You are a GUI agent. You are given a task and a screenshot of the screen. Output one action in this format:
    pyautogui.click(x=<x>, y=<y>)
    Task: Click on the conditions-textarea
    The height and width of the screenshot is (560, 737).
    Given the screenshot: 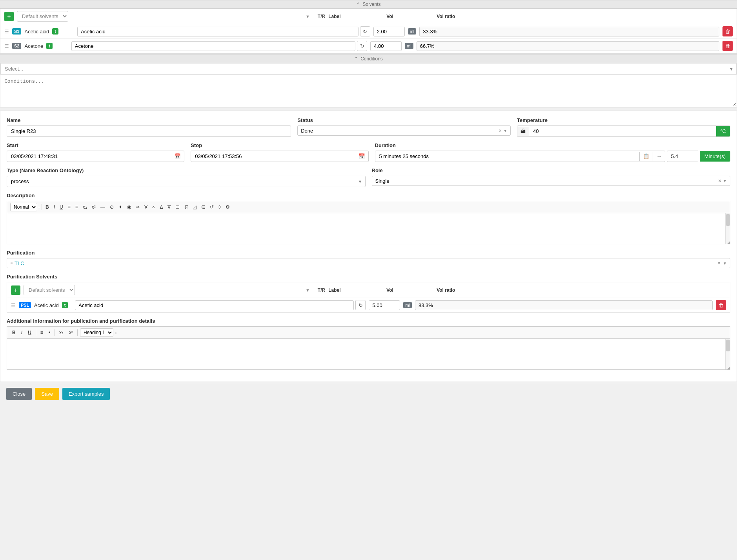 What is the action you would take?
    pyautogui.click(x=369, y=90)
    